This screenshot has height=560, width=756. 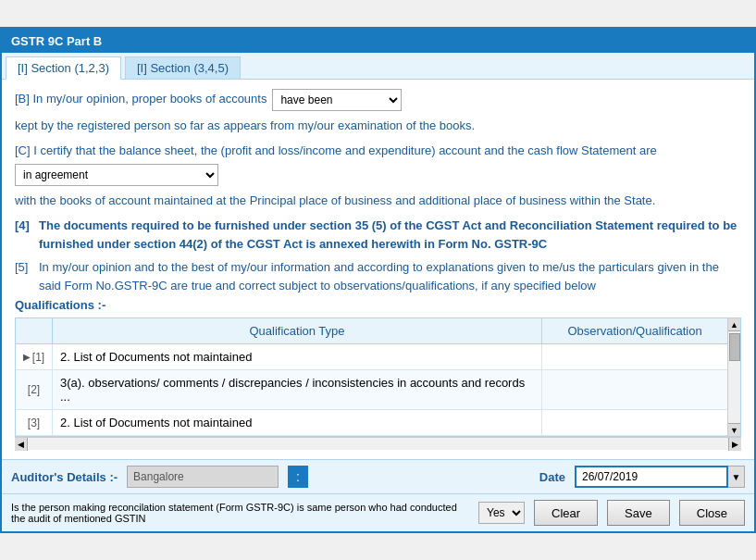 I want to click on section-c-prefix: [C] I certify that the balance sheet, th…, so click(x=336, y=150).